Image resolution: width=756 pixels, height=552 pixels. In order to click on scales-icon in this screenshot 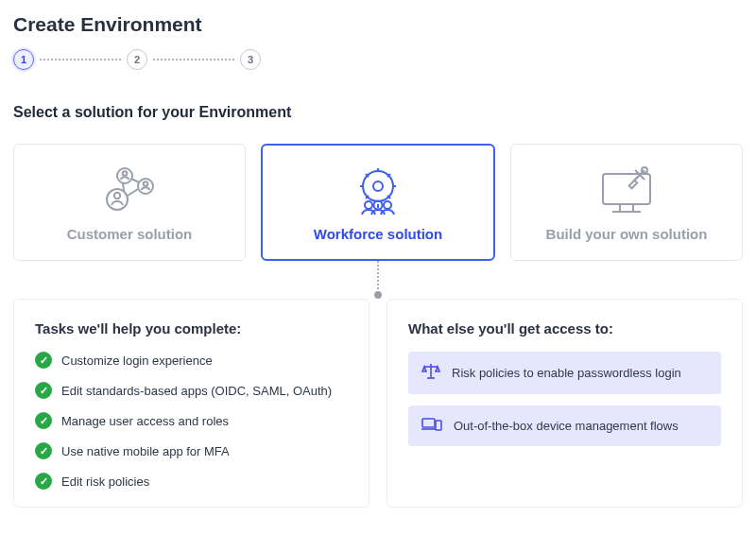, I will do `click(431, 372)`.